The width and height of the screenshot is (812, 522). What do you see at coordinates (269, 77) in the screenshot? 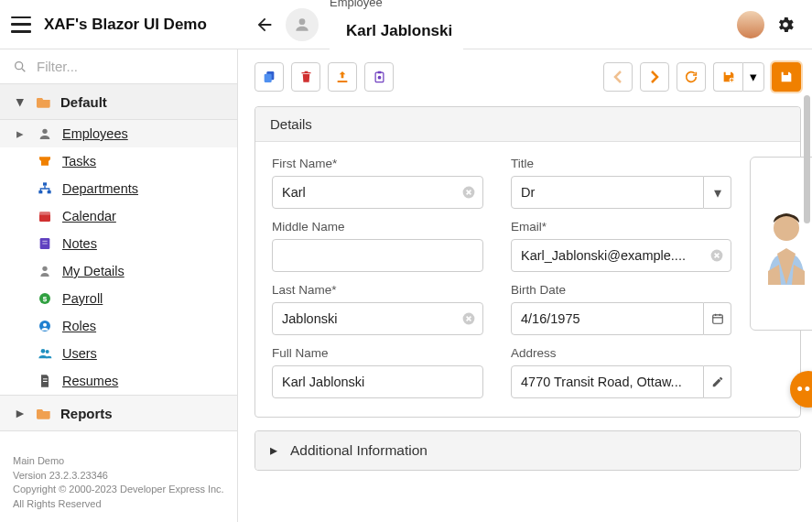
I see `copy-button` at bounding box center [269, 77].